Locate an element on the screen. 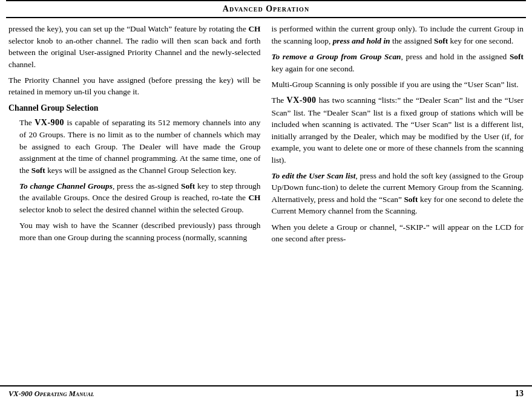 The width and height of the screenshot is (532, 401). header-title: Advanced Operation is located at coordinates (266, 8).